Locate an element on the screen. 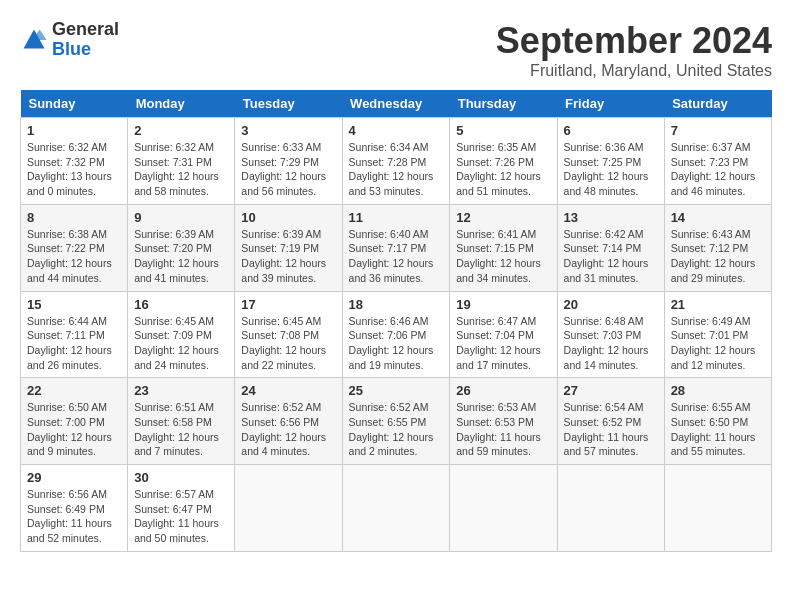 The image size is (792, 612). day-info: Sunrise: 6:41 AM Sunset: 7:15 PM Dayligh… is located at coordinates (503, 256).